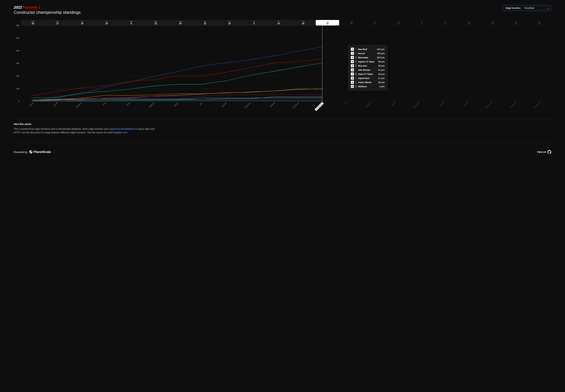 Image resolution: width=565 pixels, height=392 pixels. I want to click on date-day: 8, so click(131, 24).